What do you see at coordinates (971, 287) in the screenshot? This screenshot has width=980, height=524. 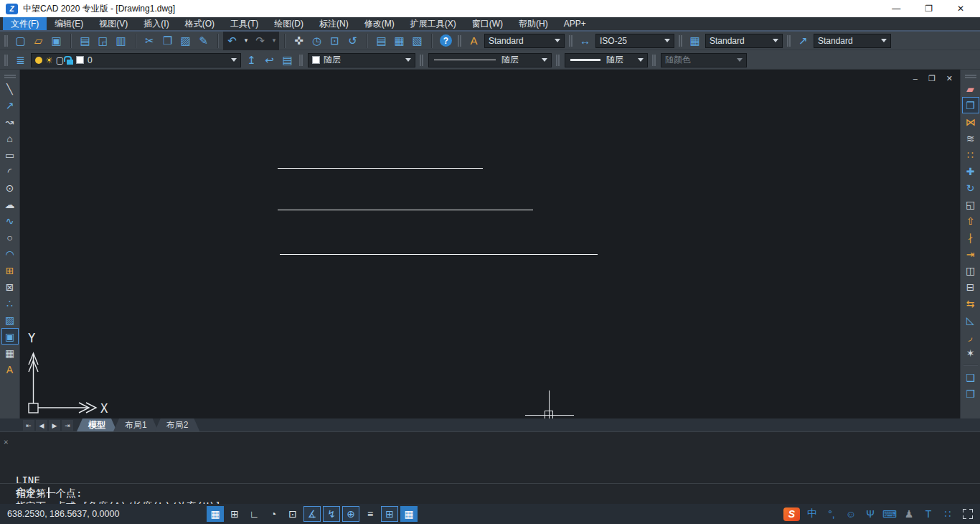 I see `break-icon: ⊟` at bounding box center [971, 287].